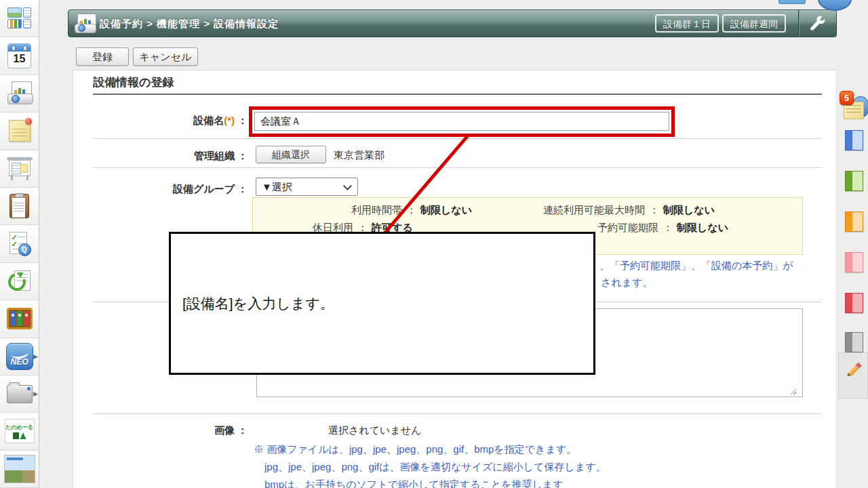  Describe the element at coordinates (19, 56) in the screenshot. I see `sidebar-item-schedule: 15` at that location.